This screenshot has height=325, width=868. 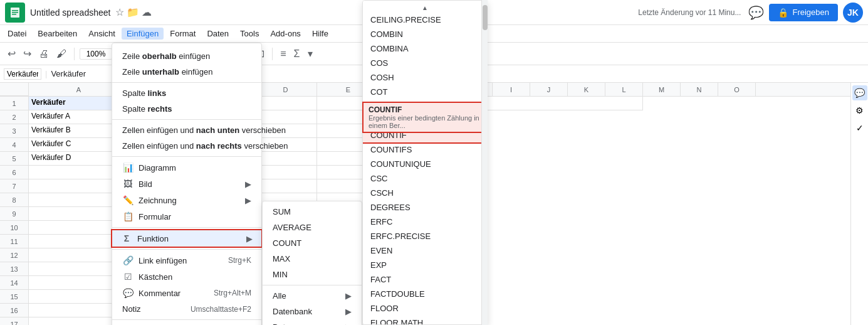 I want to click on formula-content: Verkäufer, so click(x=68, y=74).